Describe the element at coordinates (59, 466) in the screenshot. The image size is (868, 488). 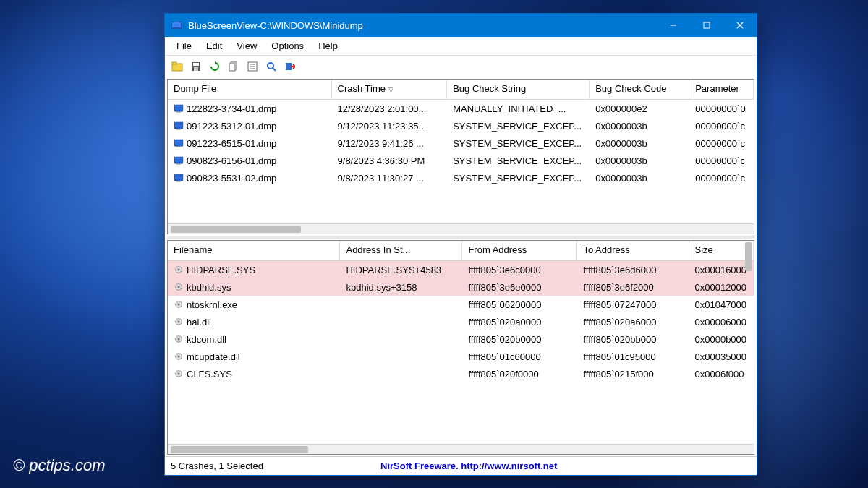
I see `watermark: © pctips.com` at that location.